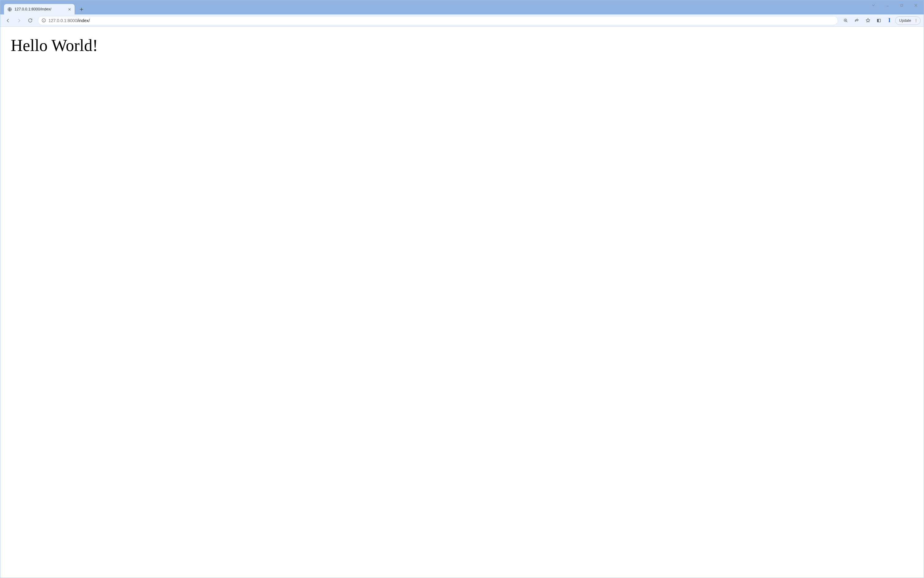 The width and height of the screenshot is (924, 578). I want to click on new-tab-button, so click(81, 9).